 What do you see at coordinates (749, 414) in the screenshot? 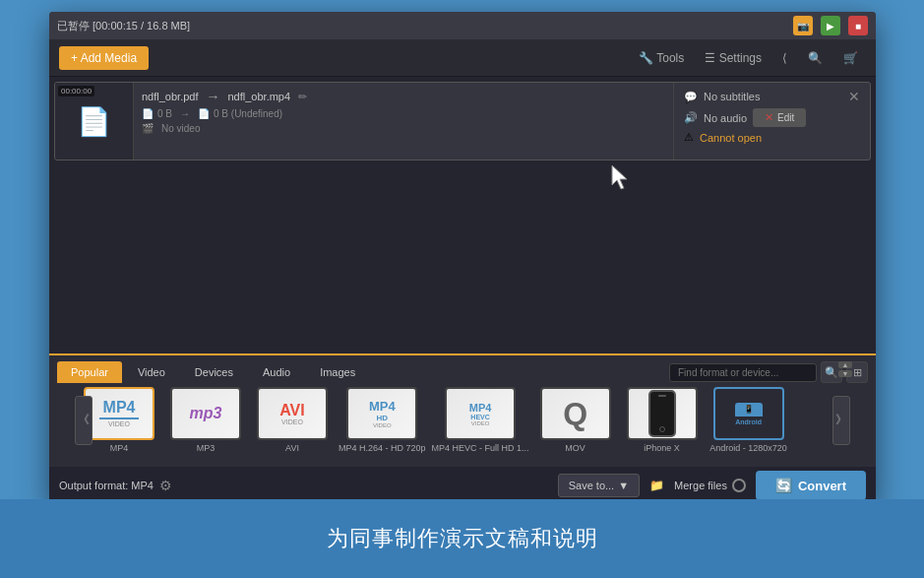
I see `android-icon-box: 📱 Android` at bounding box center [749, 414].